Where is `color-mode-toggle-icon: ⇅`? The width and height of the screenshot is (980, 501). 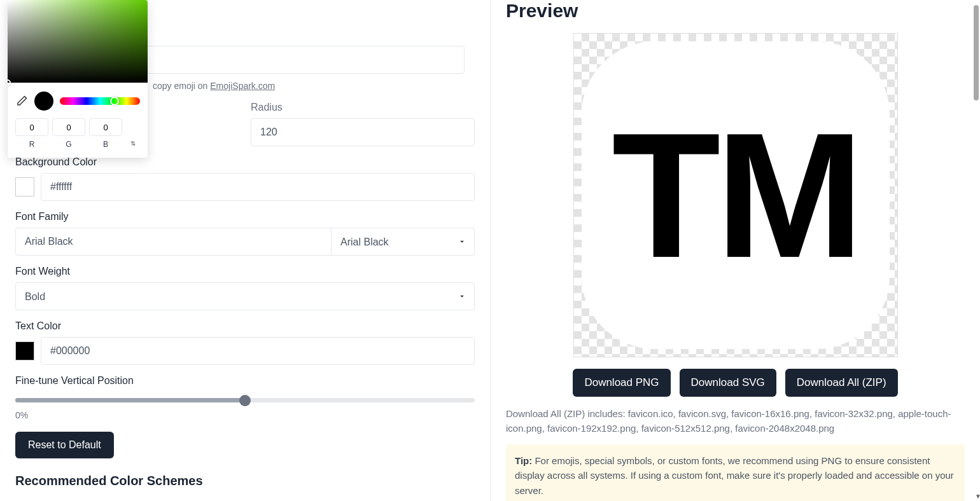
color-mode-toggle-icon: ⇅ is located at coordinates (133, 144).